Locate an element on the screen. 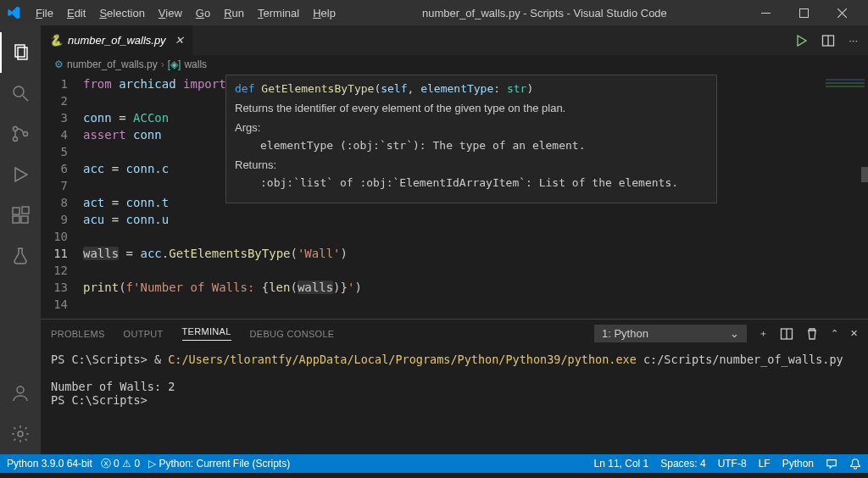 The width and height of the screenshot is (868, 478). chevron-right-icon: › is located at coordinates (163, 64).